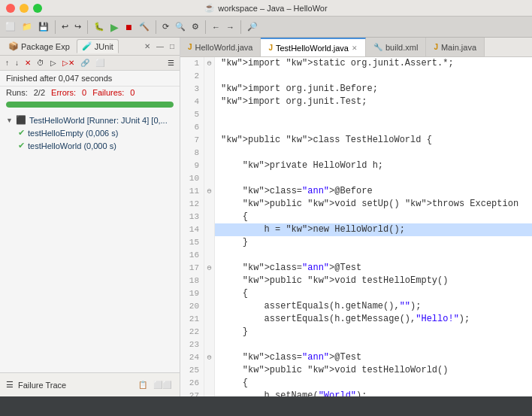 This screenshot has height=416, width=532. What do you see at coordinates (210, 8) in the screenshot?
I see `window-icon: ☕` at bounding box center [210, 8].